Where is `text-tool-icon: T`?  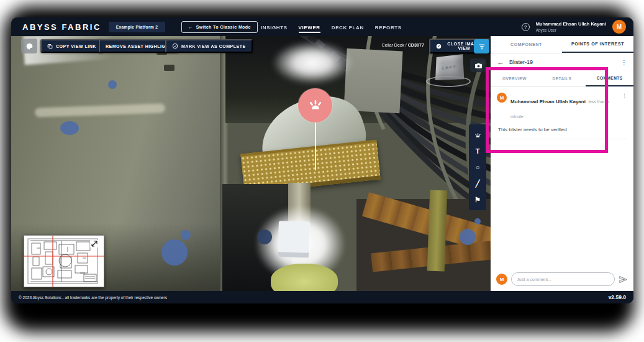 text-tool-icon: T is located at coordinates (478, 151).